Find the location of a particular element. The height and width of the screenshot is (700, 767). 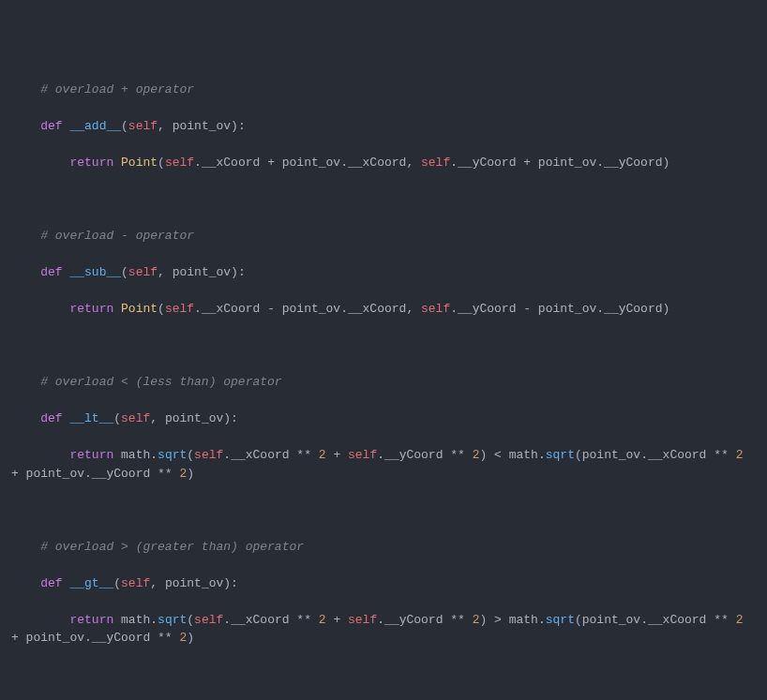

method-name: __lt__ is located at coordinates (92, 418).